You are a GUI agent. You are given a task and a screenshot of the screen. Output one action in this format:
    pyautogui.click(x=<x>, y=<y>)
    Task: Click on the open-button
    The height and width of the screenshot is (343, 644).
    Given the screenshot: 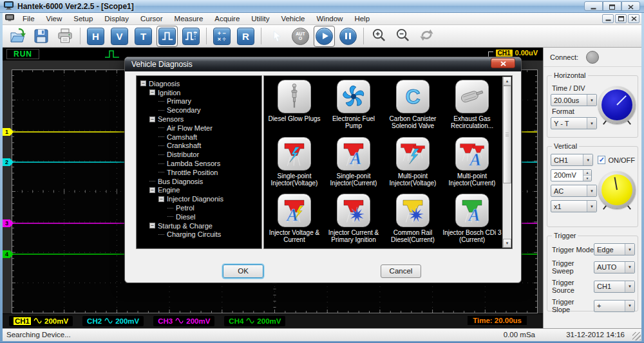 What is the action you would take?
    pyautogui.click(x=17, y=36)
    